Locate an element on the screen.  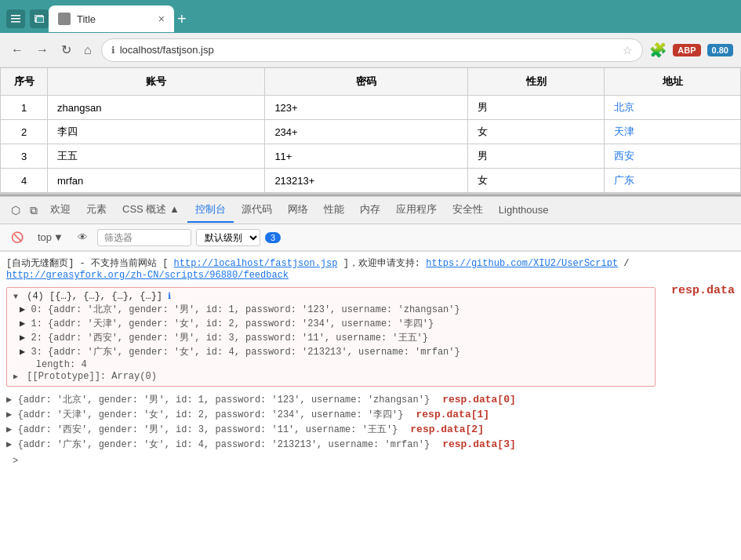
abp-button: ABP is located at coordinates (687, 50).